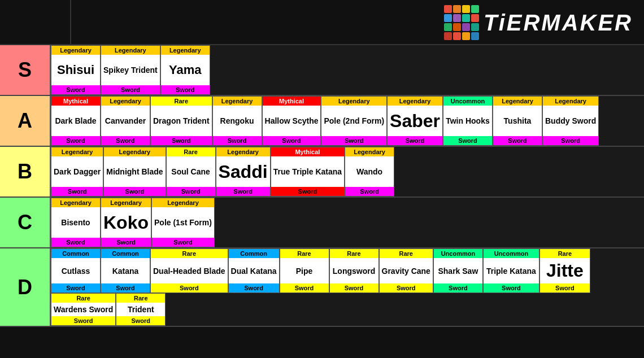 This screenshot has height=358, width=644. I want to click on item-A-3: LegendaryRengokuSword, so click(237, 121).